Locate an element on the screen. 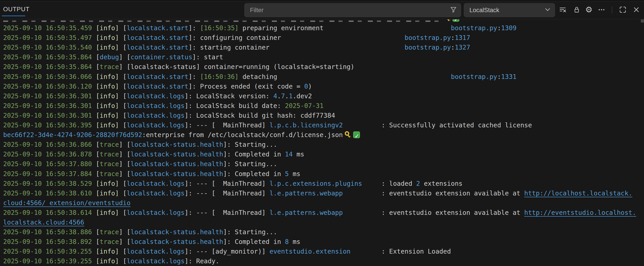 The height and width of the screenshot is (266, 644). output-channel-selected: LocalStack is located at coordinates (507, 10).